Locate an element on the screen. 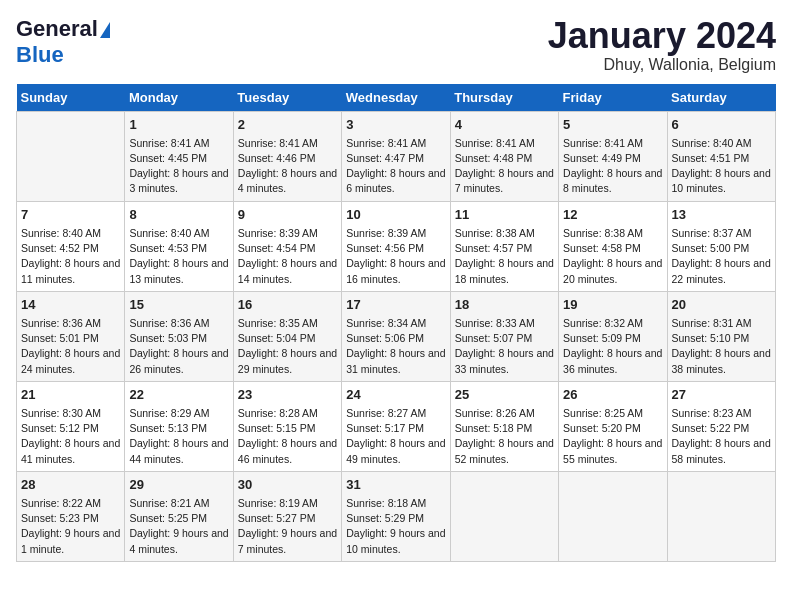 The height and width of the screenshot is (612, 792). calendar-cell: 6Sunrise: 8:40 AMSunset: 4:51 PMDaylight… is located at coordinates (721, 156).